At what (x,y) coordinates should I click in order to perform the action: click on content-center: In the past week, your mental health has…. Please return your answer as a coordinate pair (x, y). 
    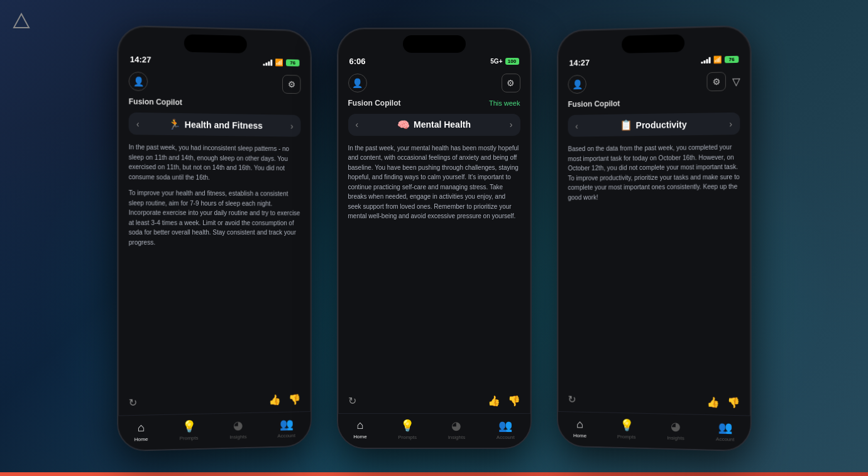
    Looking at the image, I should click on (434, 265).